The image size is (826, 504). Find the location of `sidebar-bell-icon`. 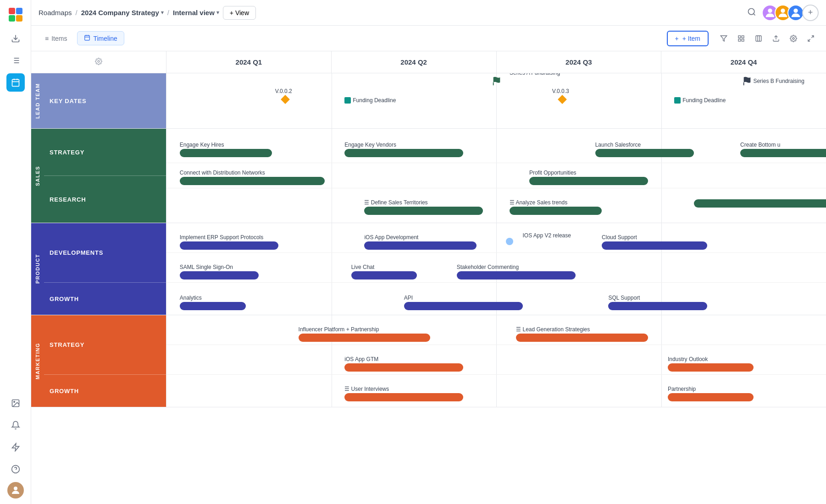

sidebar-bell-icon is located at coordinates (16, 425).